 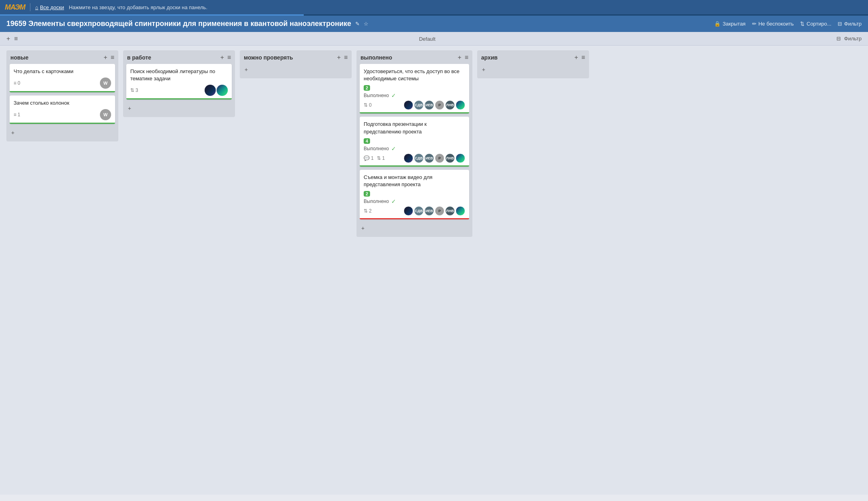 I want to click on avatar-main-c4, so click(x=408, y=105).